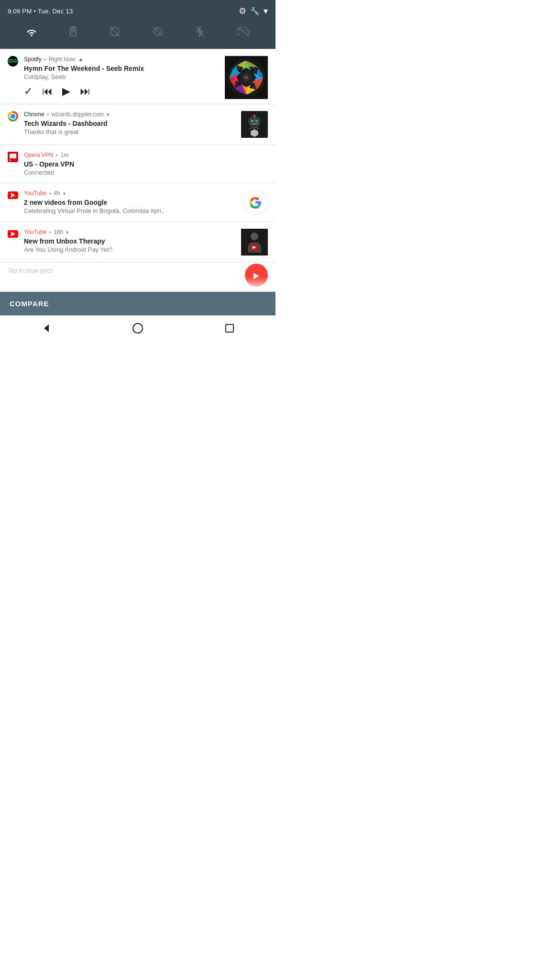 The image size is (551, 980). Describe the element at coordinates (33, 59) in the screenshot. I see `spotify-app-name: Spotify` at that location.